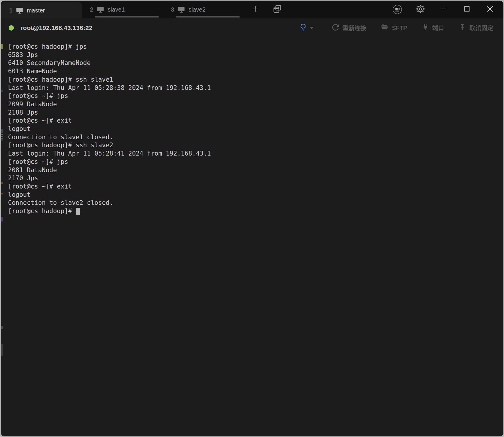 The image size is (504, 437). What do you see at coordinates (448, 10) in the screenshot?
I see `window-controls` at bounding box center [448, 10].